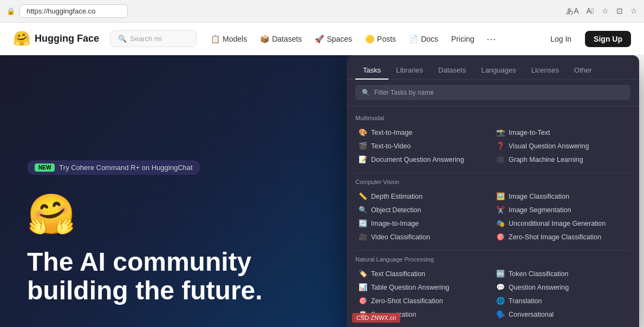  What do you see at coordinates (396, 197) in the screenshot?
I see `task-depth-label: Depth Estimation` at bounding box center [396, 197].